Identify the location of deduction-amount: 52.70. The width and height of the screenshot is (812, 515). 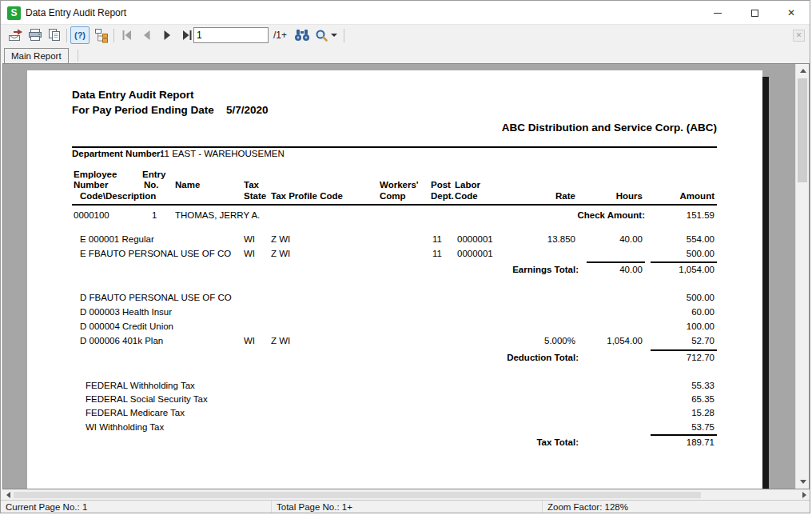
(675, 341).